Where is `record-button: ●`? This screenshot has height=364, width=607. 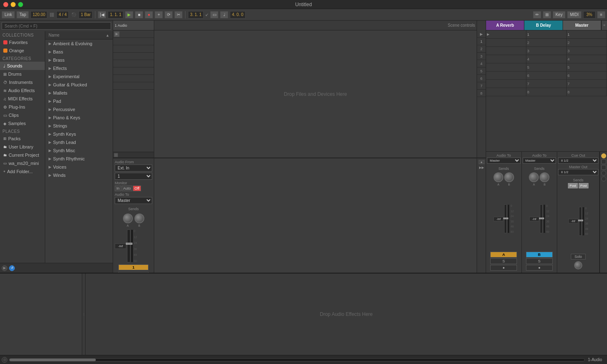 record-button: ● is located at coordinates (149, 15).